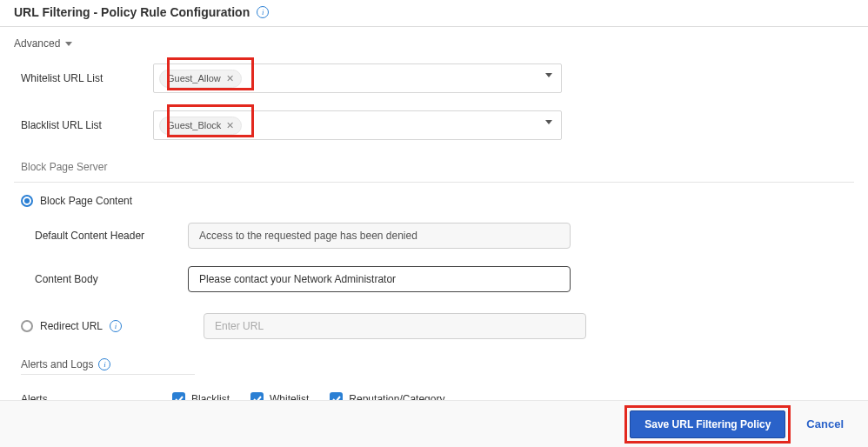 The image size is (868, 447). What do you see at coordinates (357, 78) in the screenshot?
I see `whitelist-multiselect: Guest_Allow ✕` at bounding box center [357, 78].